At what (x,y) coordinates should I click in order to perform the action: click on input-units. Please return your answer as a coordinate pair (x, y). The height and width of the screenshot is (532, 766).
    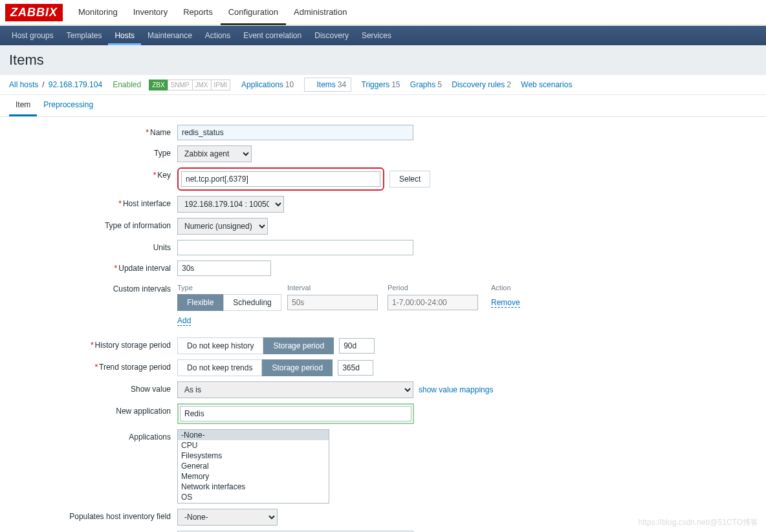
    Looking at the image, I should click on (295, 248).